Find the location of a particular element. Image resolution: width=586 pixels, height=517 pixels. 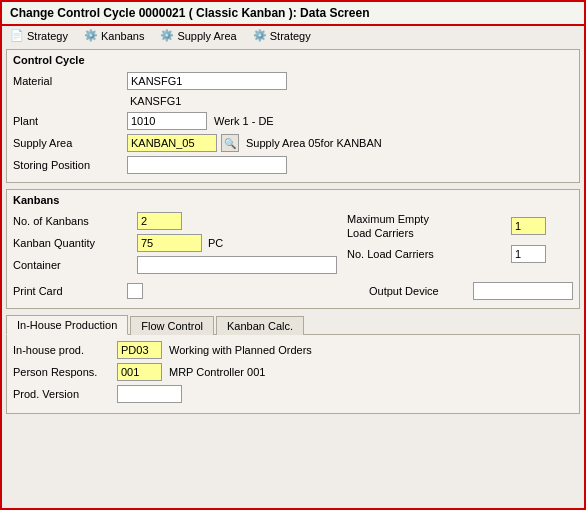

strategy2-icon: ⚙️ is located at coordinates (260, 36).